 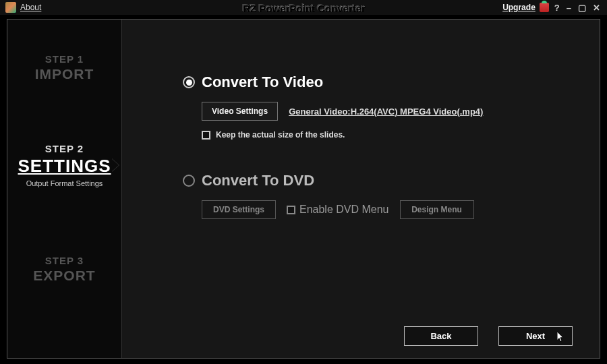 What do you see at coordinates (65, 74) in the screenshot?
I see `step1-name: IMPORT` at bounding box center [65, 74].